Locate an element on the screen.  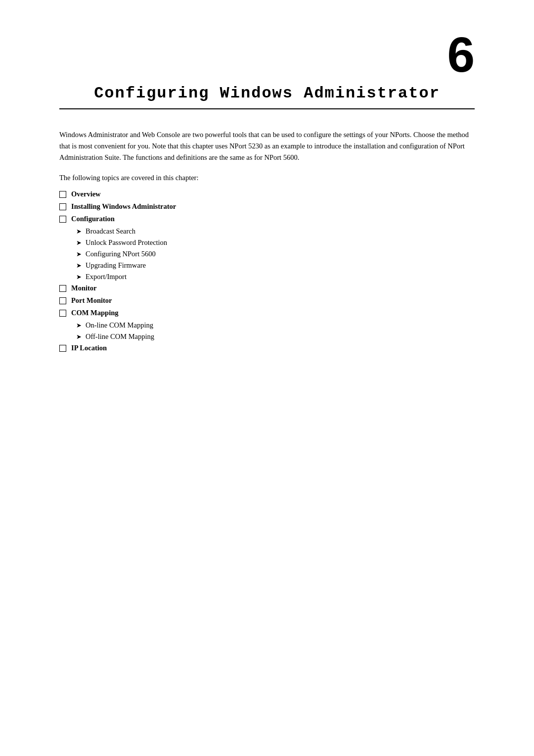
sub-item-online-com: ➤ On-line COM Mapping is located at coordinates (275, 326).